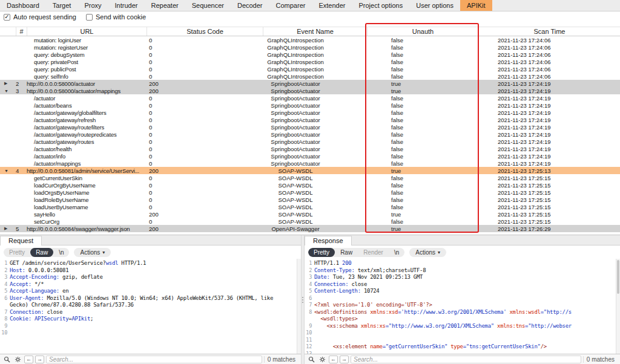  What do you see at coordinates (310, 91) in the screenshot?
I see `table-row: ▼3http://0.0.0.0:58000/actuator/mappings…` at bounding box center [310, 91].